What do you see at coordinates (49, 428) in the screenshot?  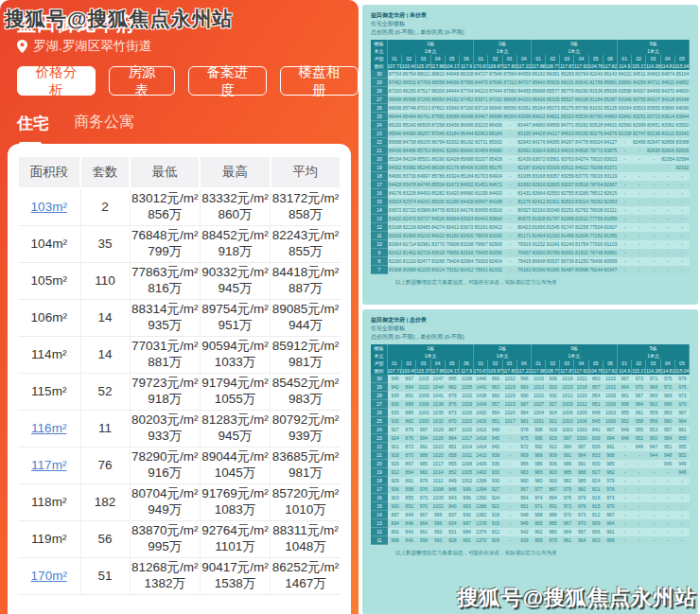 I see `area-link: 116m²` at bounding box center [49, 428].